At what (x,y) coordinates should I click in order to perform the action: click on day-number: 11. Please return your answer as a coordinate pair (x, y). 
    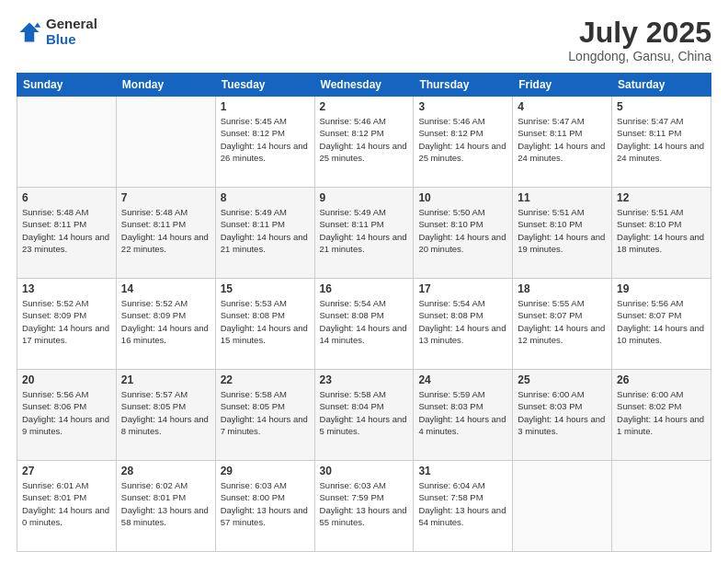
    Looking at the image, I should click on (563, 198).